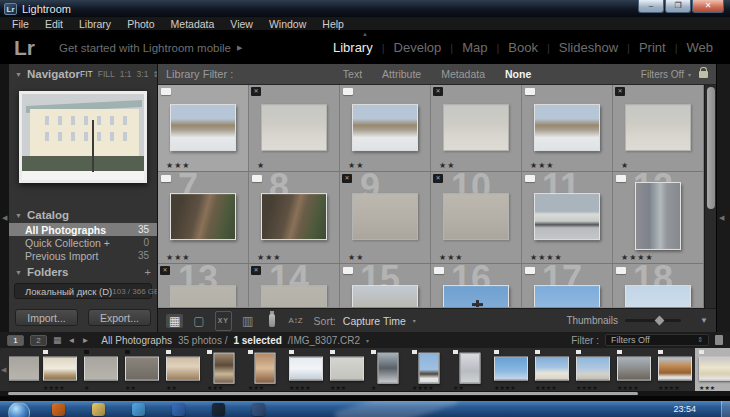 The height and width of the screenshot is (417, 730). Describe the element at coordinates (657, 340) in the screenshot. I see `filmstrip-filter-dropdown: Filters Off ⇕` at that location.